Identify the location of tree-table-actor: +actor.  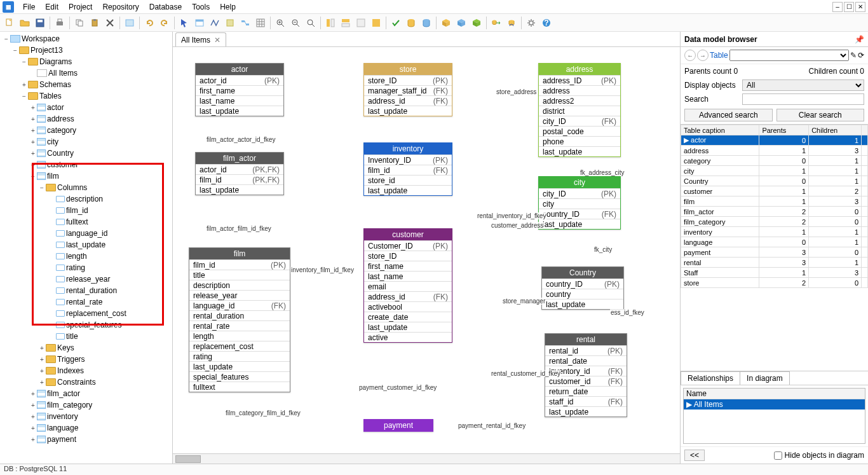
(88, 107).